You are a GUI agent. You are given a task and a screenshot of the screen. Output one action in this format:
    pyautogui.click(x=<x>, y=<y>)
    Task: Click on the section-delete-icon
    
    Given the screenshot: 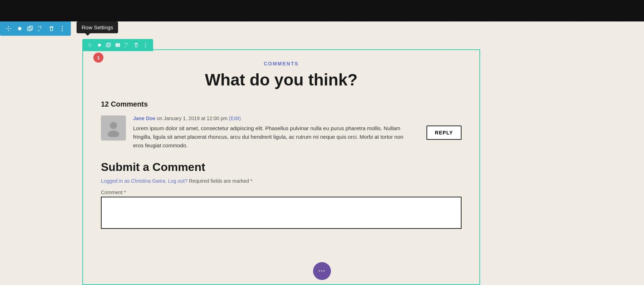 What is the action you would take?
    pyautogui.click(x=136, y=45)
    